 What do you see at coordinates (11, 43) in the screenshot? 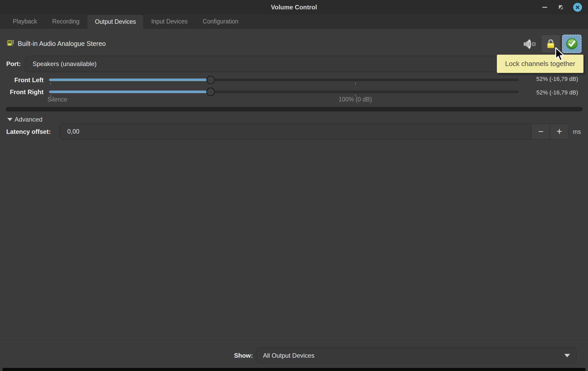
I see `sound-card-icon` at bounding box center [11, 43].